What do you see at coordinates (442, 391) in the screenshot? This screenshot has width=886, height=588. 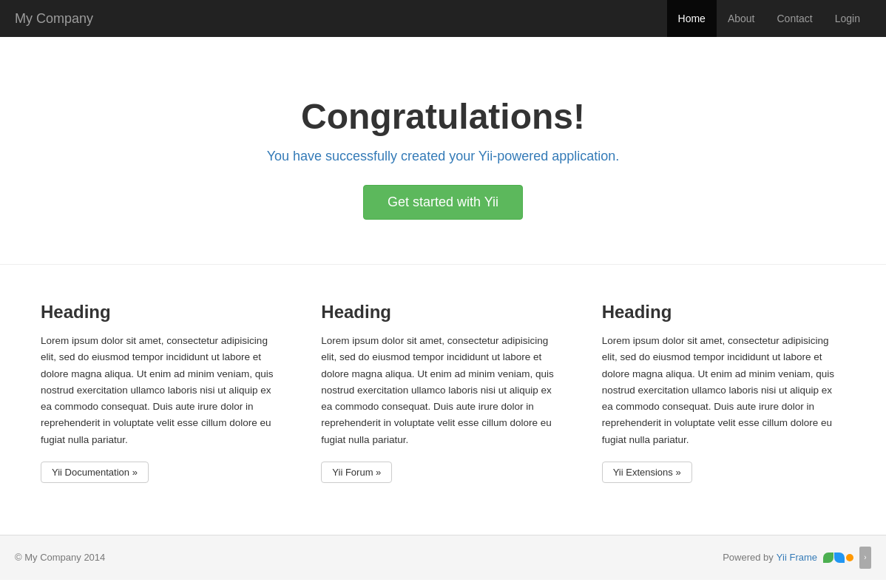 I see `feature-2-body: Lorem ipsum dolor sit amet, consectetur …` at bounding box center [442, 391].